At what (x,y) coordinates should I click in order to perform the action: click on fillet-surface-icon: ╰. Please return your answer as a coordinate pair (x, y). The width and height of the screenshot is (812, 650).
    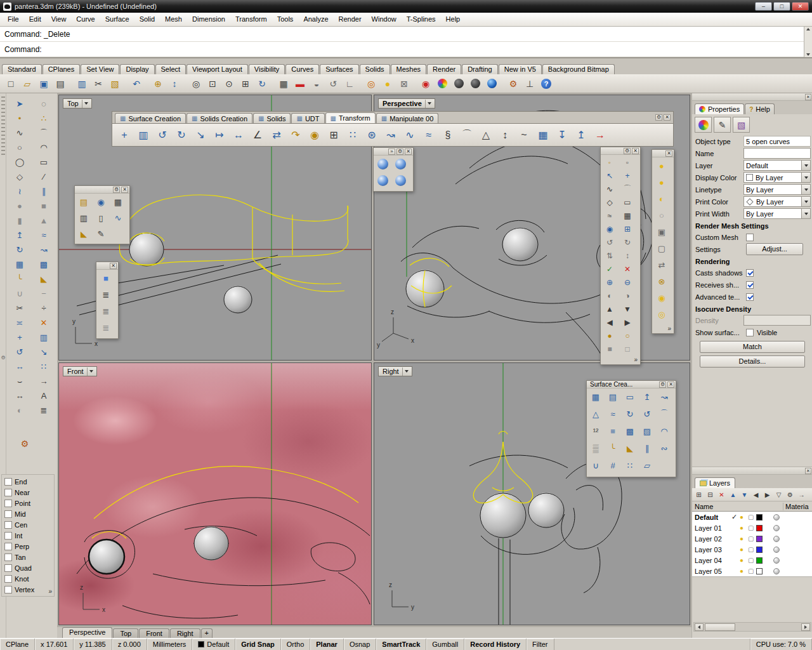
    Looking at the image, I should click on (613, 448).